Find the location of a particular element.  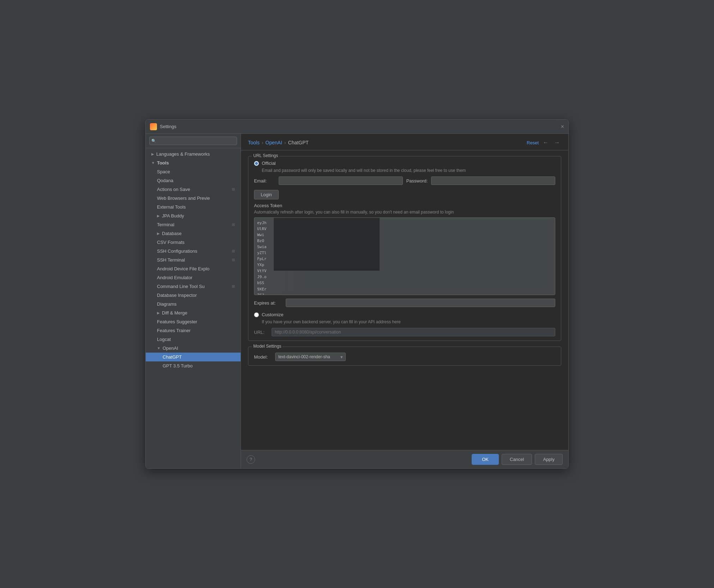

login-button: Login is located at coordinates (266, 195).